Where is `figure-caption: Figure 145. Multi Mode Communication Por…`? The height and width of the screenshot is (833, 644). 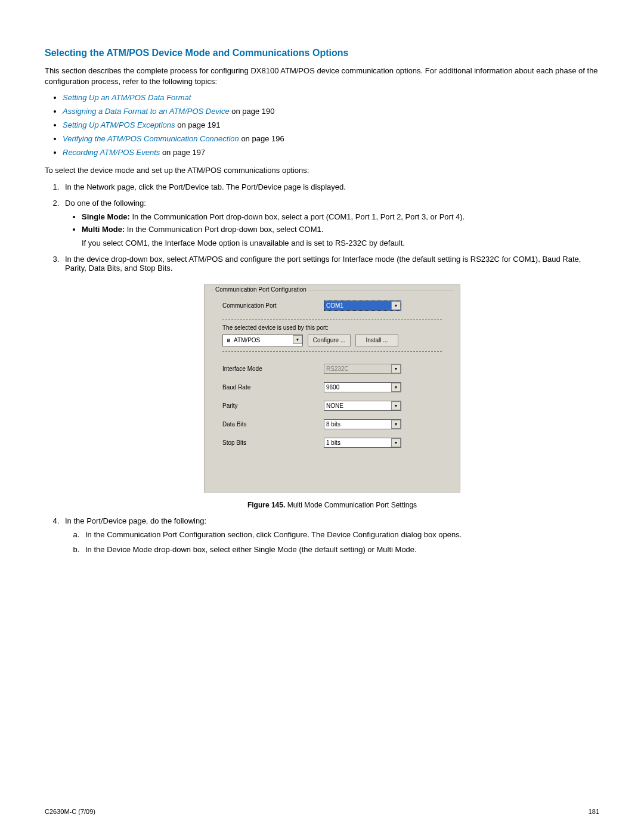 figure-caption: Figure 145. Multi Mode Communication Por… is located at coordinates (332, 505).